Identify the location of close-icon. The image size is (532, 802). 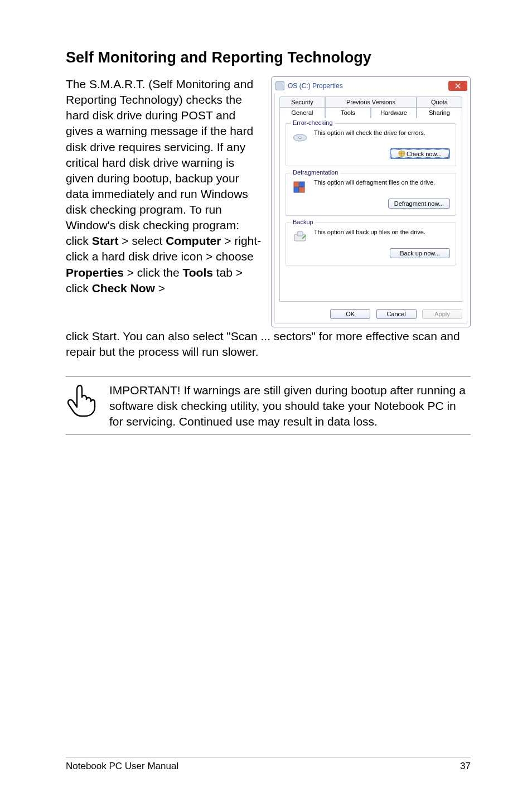
(458, 86).